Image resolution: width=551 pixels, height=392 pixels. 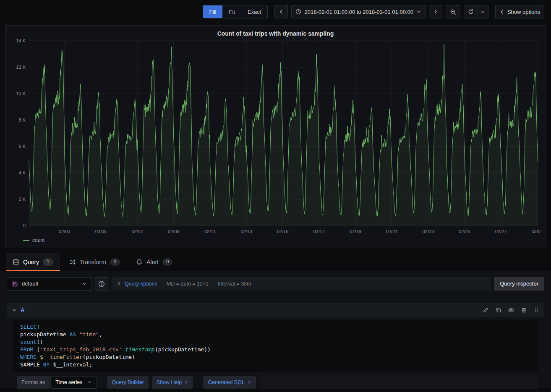 What do you see at coordinates (275, 346) in the screenshot?
I see `sql-code: SELECTpickupDatetime AS "time",count()FR…` at bounding box center [275, 346].